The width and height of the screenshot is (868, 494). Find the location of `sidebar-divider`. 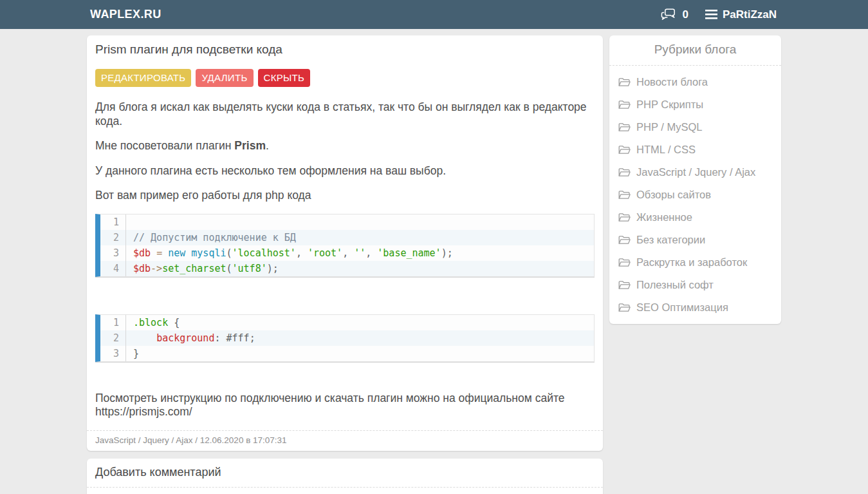

sidebar-divider is located at coordinates (695, 66).